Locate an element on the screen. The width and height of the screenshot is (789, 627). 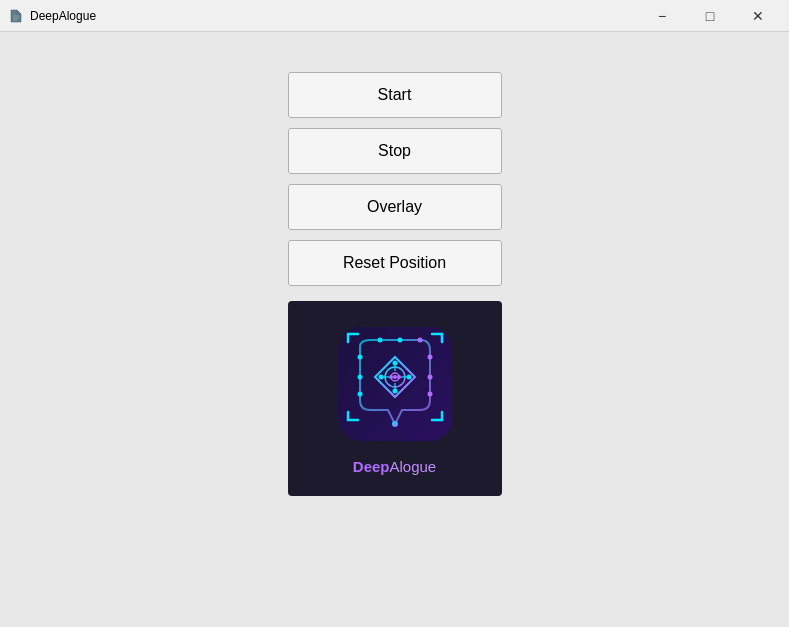
close-button: ✕ is located at coordinates (758, 16).